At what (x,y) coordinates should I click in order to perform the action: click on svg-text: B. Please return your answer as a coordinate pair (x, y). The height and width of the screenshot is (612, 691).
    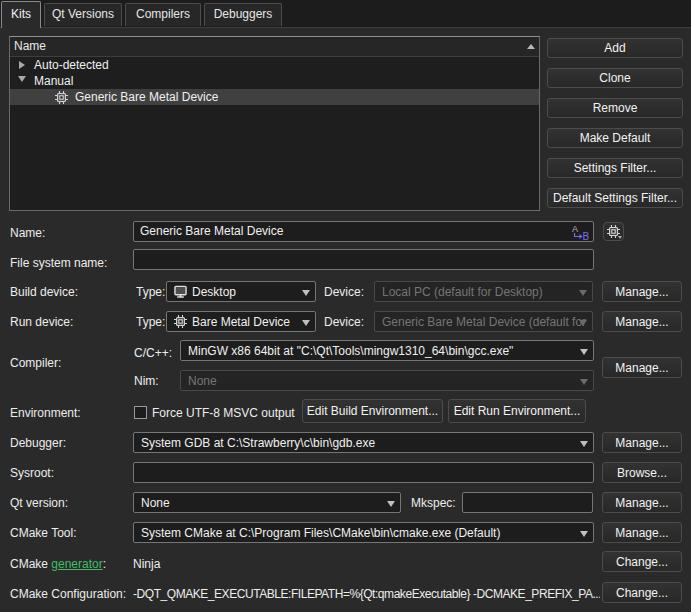
    Looking at the image, I should click on (586, 236).